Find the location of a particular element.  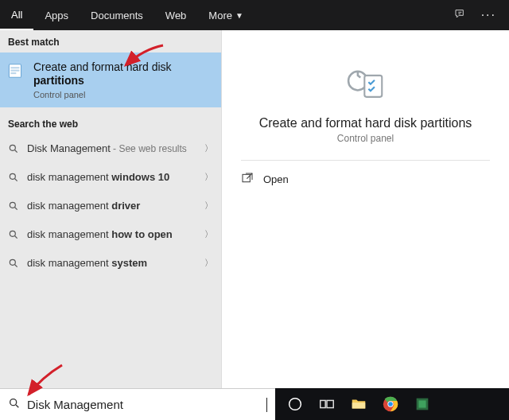

task-view-icon is located at coordinates (327, 404).